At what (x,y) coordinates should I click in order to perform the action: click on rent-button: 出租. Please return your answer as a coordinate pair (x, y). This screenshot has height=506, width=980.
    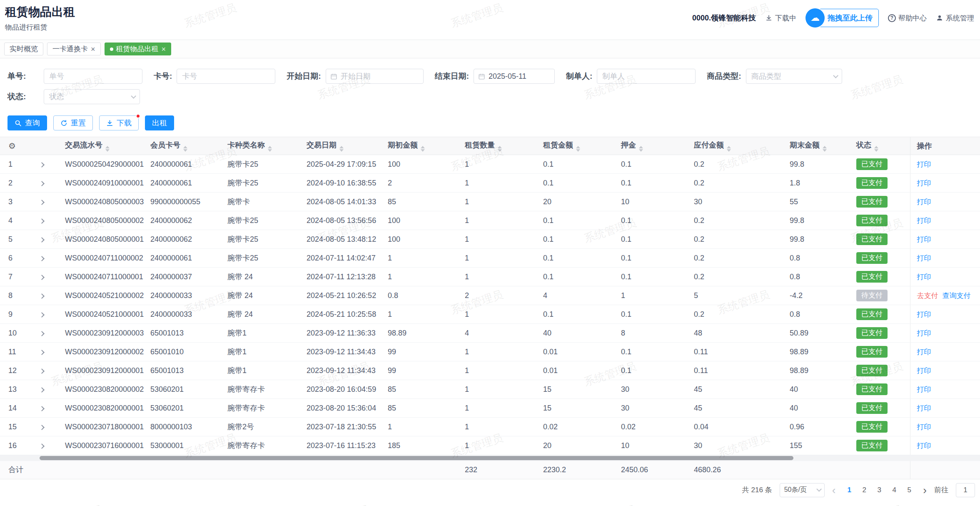
    Looking at the image, I should click on (160, 123).